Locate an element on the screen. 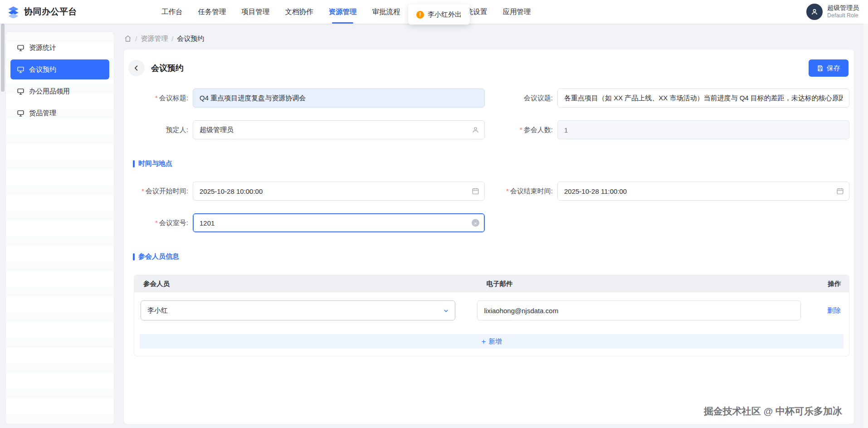 The image size is (868, 428). nav-item-tasks: 任务管理 is located at coordinates (212, 12).